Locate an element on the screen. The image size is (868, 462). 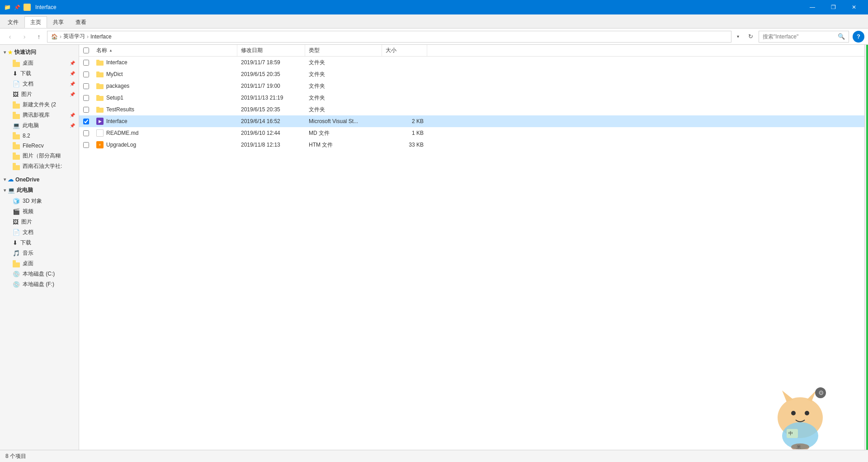
sidebar-item-label: FileRecv is located at coordinates (33, 146).